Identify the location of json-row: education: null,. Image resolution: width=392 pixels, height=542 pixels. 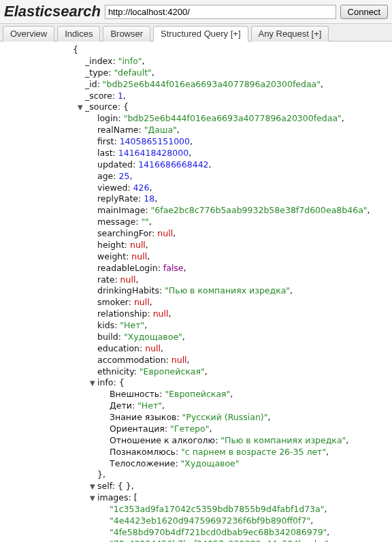
(196, 349).